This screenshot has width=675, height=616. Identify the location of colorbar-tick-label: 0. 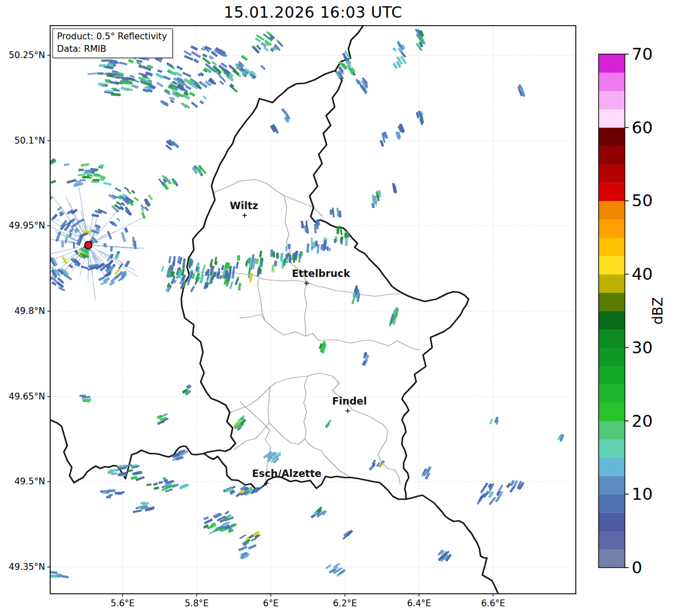
(637, 568).